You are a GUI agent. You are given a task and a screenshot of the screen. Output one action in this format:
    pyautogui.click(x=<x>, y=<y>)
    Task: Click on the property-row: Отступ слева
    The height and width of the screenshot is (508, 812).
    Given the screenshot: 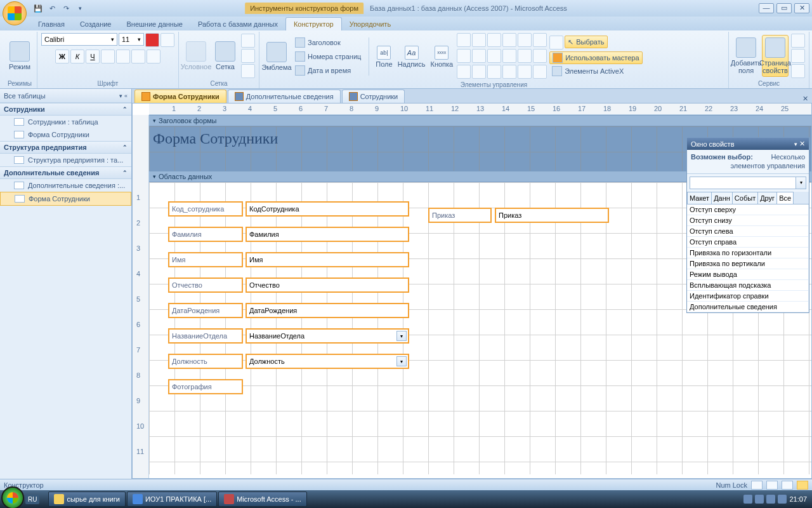 What is the action you would take?
    pyautogui.click(x=748, y=231)
    